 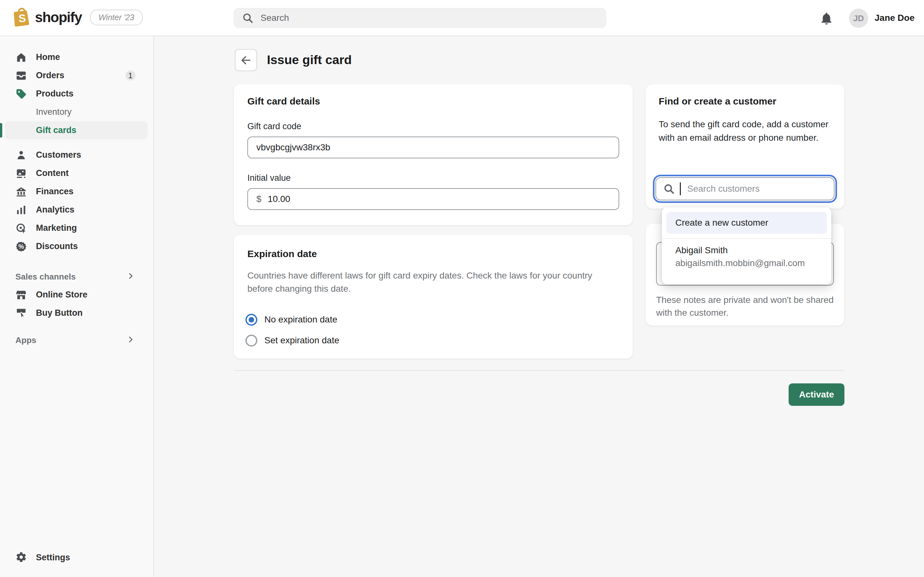 I want to click on customer-result-email: abigailsmith.mobbin@gmail.com, so click(x=748, y=263).